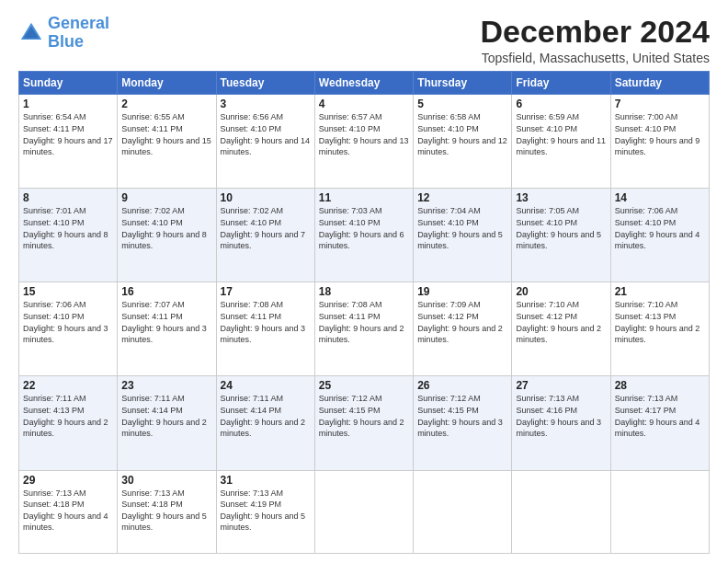  I want to click on logo: General Blue, so click(64, 33).